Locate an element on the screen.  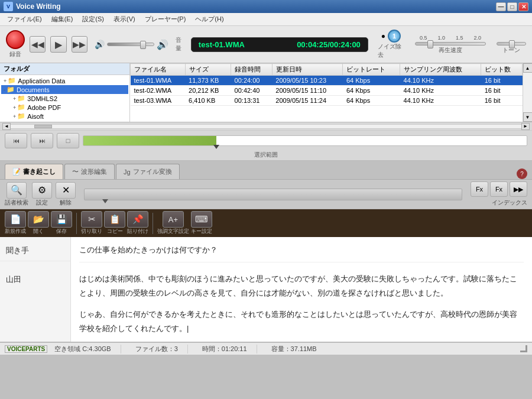
menu-player: プレーヤー(P) is located at coordinates (166, 19).